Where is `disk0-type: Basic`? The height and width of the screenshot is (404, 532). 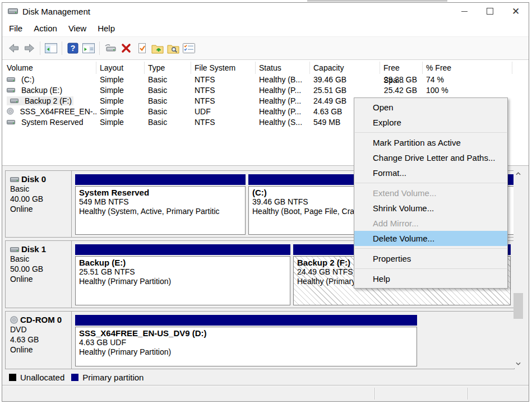
disk0-type: Basic is located at coordinates (39, 189).